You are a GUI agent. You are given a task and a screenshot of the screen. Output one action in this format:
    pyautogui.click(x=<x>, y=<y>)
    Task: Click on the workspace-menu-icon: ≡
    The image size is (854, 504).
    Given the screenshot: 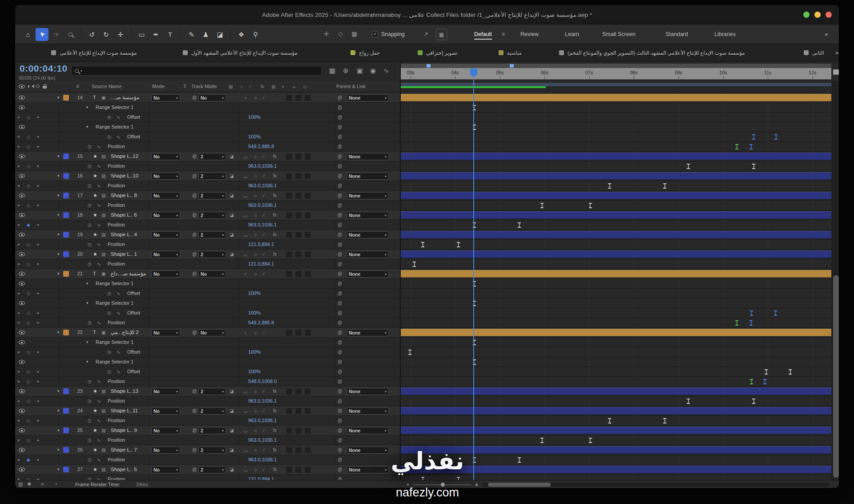 What is the action you would take?
    pyautogui.click(x=504, y=34)
    